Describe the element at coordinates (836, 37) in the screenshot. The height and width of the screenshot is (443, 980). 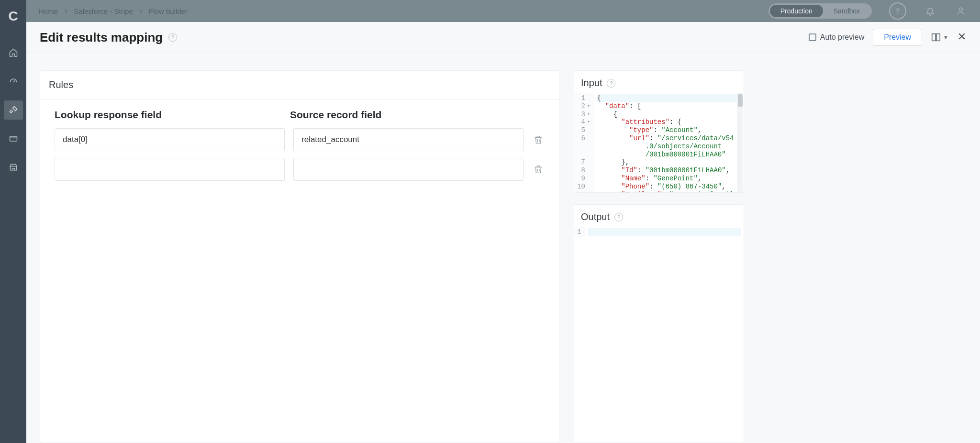
I see `auto-preview-checkbox: Auto preview` at that location.